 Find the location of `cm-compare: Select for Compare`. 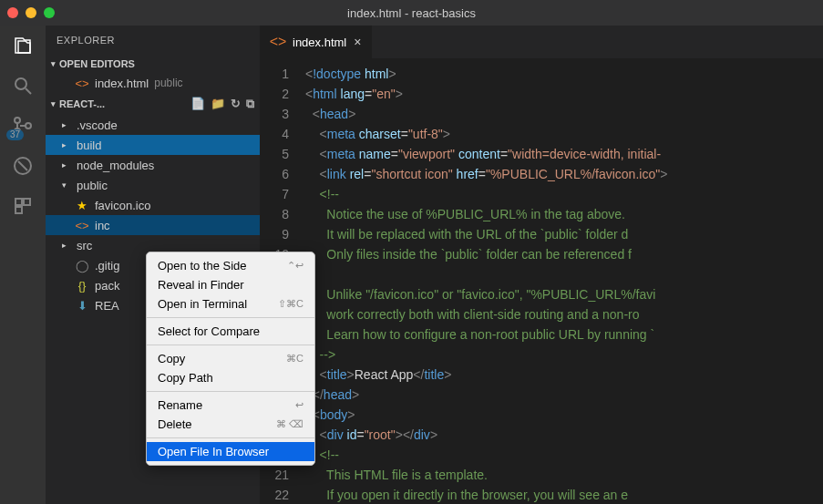

cm-compare: Select for Compare is located at coordinates (231, 332).